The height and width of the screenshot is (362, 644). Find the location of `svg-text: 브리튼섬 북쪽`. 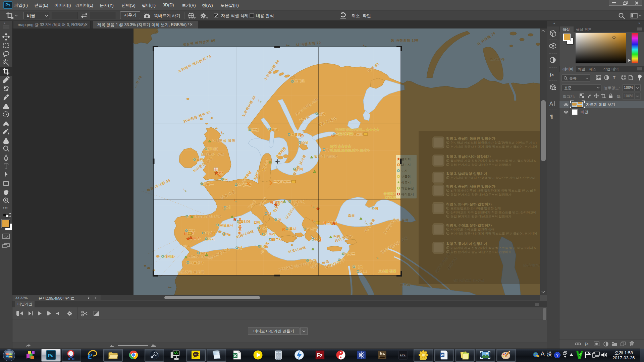

svg-text: 브리튼섬 북쪽 is located at coordinates (224, 141).